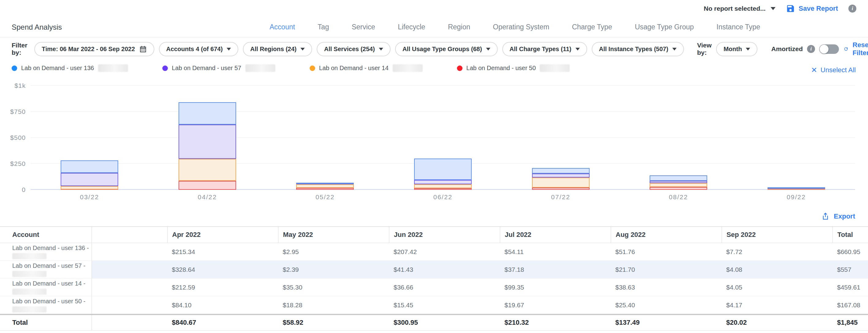 The image size is (868, 333). I want to click on tab-account: Account, so click(282, 27).